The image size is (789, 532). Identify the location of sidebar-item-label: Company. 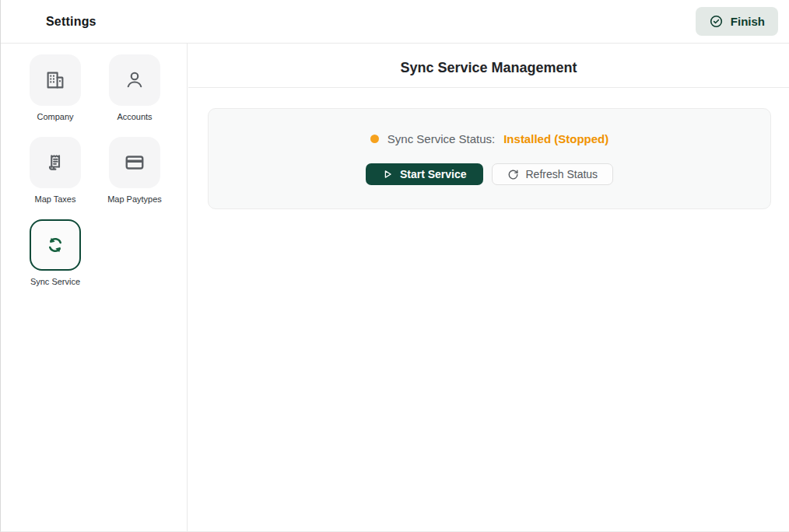
(54, 117).